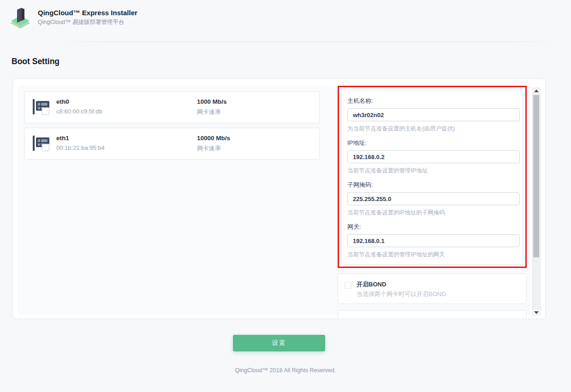  What do you see at coordinates (286, 21) in the screenshot?
I see `app-header: QingCloud™ Express Installer QingCloud™ …` at bounding box center [286, 21].